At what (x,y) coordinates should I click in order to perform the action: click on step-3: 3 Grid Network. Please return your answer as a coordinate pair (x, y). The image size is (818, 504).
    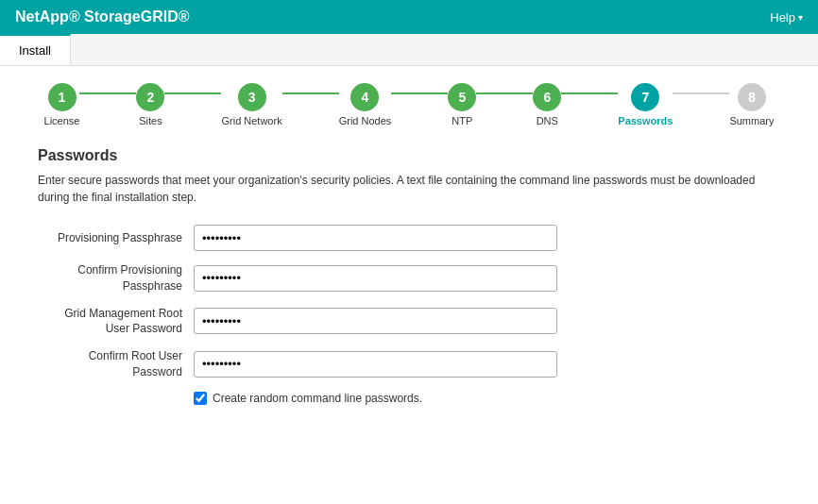
    Looking at the image, I should click on (251, 105).